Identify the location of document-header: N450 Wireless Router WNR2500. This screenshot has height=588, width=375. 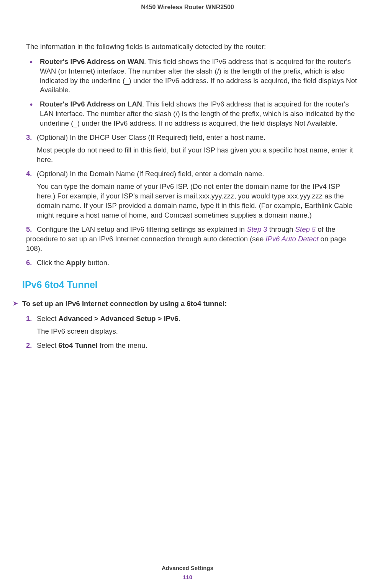
(188, 7).